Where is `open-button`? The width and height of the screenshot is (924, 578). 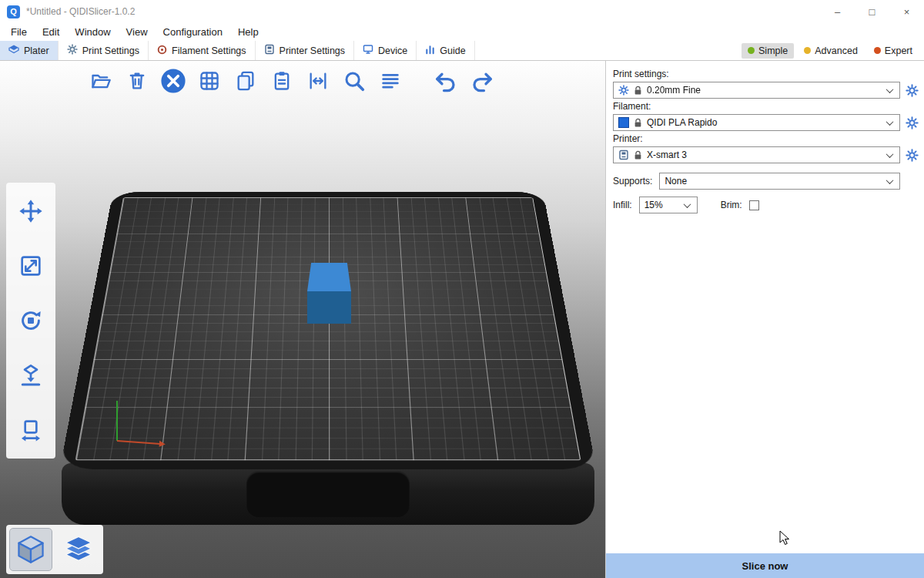
open-button is located at coordinates (101, 81).